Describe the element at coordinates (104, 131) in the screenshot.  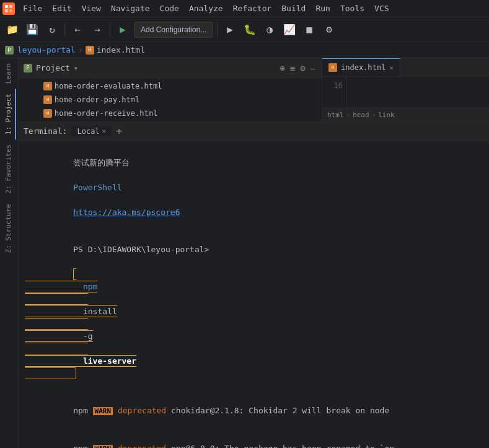
I see `terminal-tab-close-button: ✕` at that location.